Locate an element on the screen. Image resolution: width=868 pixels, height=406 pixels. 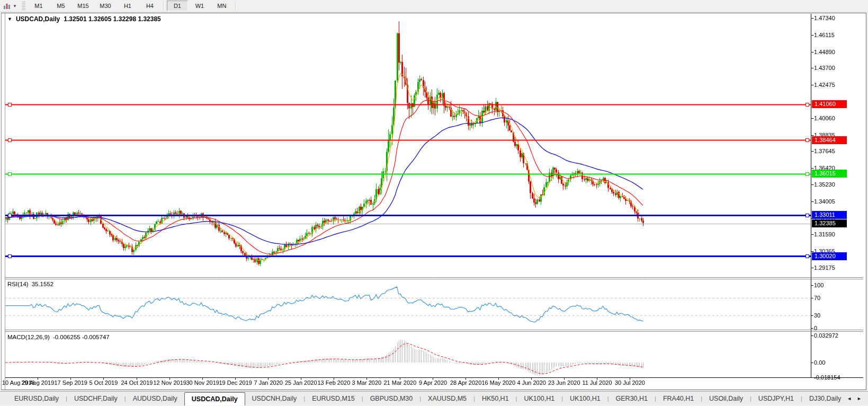
ohlc-values: 1.32501 1.32605 1.32298 1.32385 is located at coordinates (112, 19).